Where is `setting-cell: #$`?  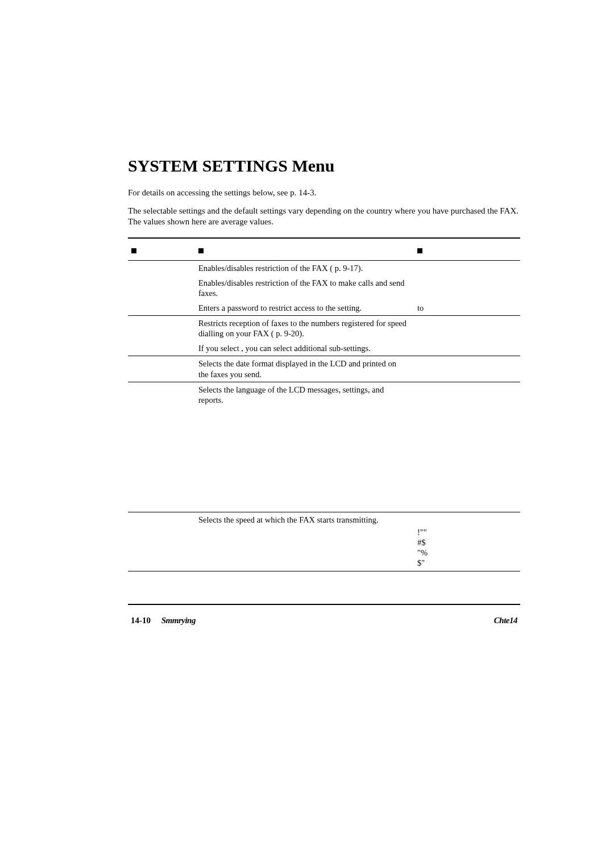
setting-cell: #$ is located at coordinates (467, 542).